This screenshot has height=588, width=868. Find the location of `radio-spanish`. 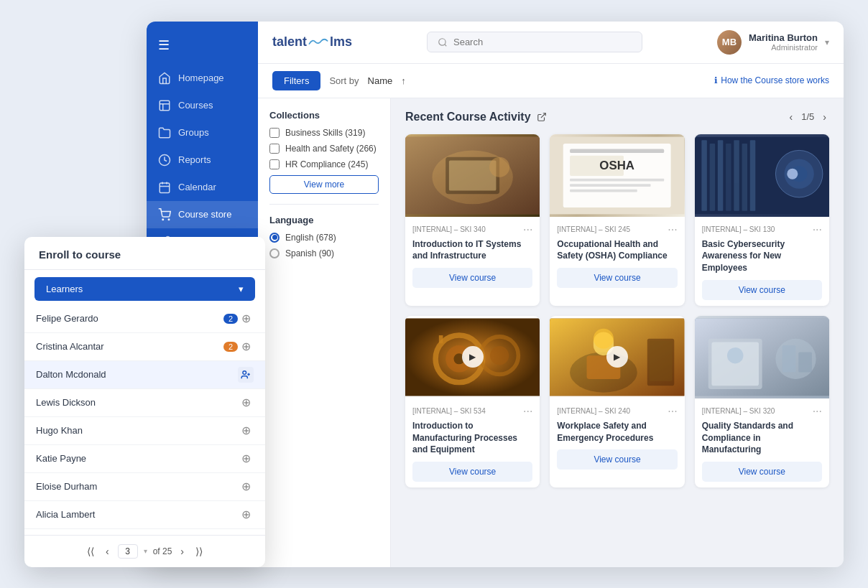

radio-spanish is located at coordinates (274, 253).